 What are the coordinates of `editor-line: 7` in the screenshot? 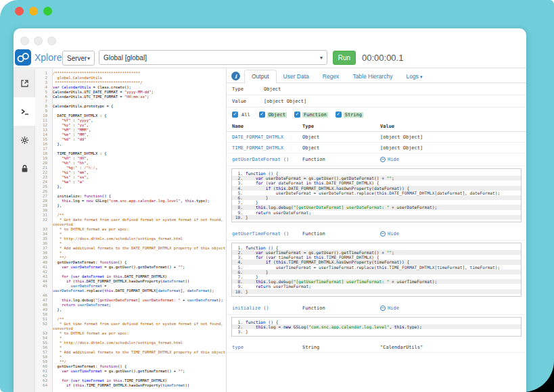 It's located at (130, 101).